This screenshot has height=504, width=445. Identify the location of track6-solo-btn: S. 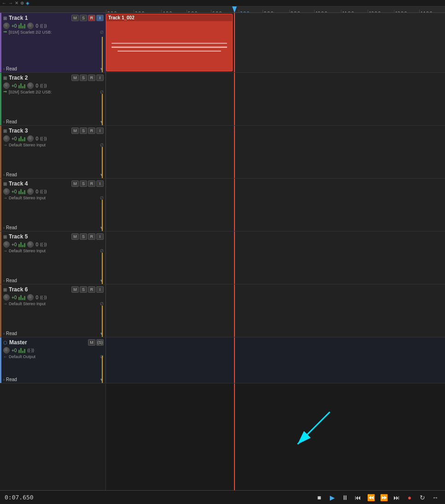
(83, 290).